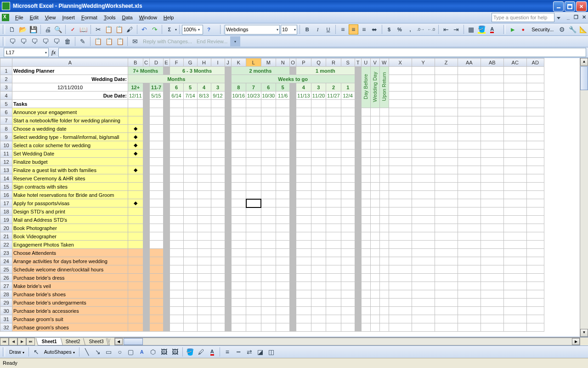 The height and width of the screenshot is (368, 588). Describe the element at coordinates (239, 220) in the screenshot. I see `cell-K19` at that location.